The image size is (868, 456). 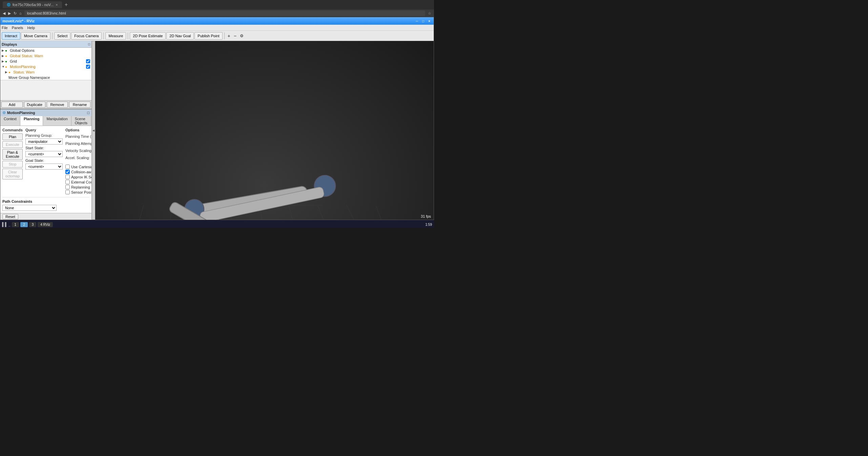 What do you see at coordinates (7, 72) in the screenshot?
I see `expand-arrow-status-warn: ▶` at bounding box center [7, 72].